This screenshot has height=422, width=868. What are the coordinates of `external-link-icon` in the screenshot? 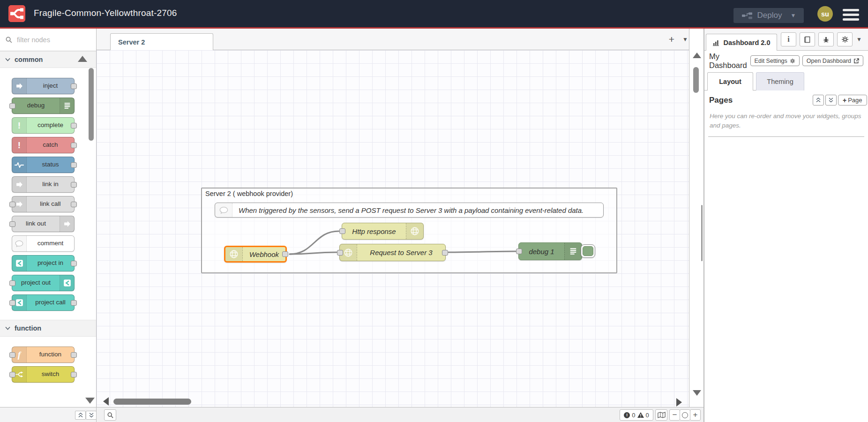 It's located at (856, 61).